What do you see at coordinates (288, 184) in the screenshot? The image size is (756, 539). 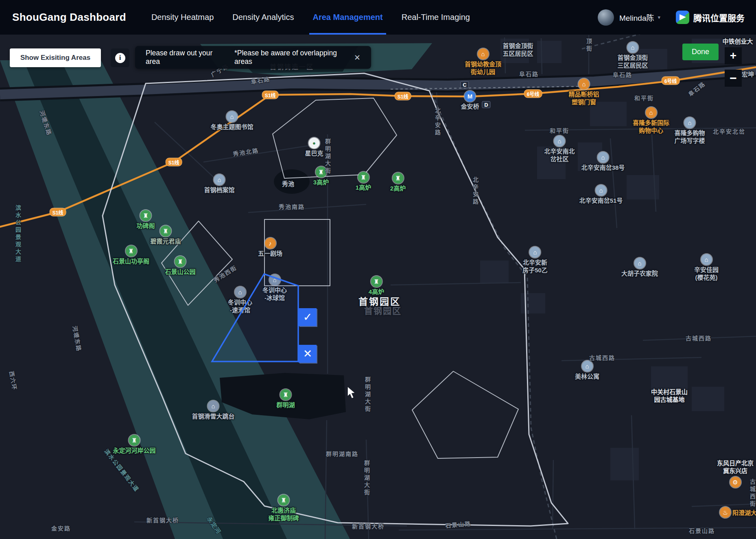 I see `map-poi: 秀池` at bounding box center [288, 184].